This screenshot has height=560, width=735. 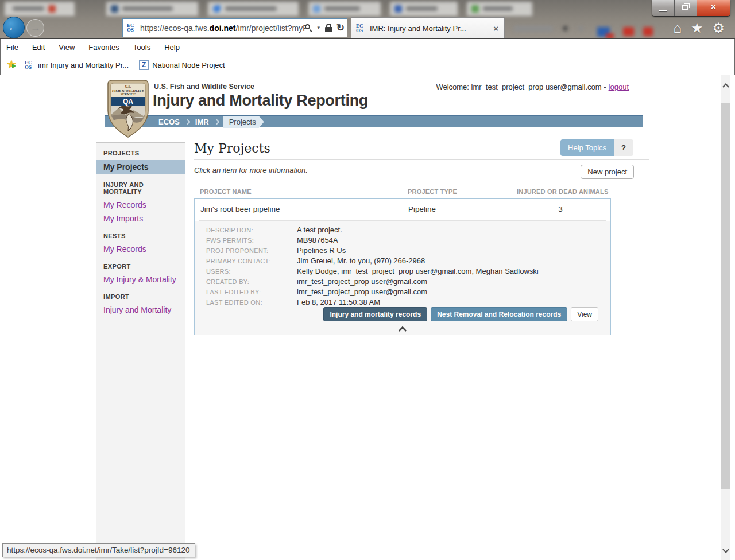 What do you see at coordinates (563, 192) in the screenshot?
I see `column-header-injured-animals: INJURED OR DEAD ANIMALS` at bounding box center [563, 192].